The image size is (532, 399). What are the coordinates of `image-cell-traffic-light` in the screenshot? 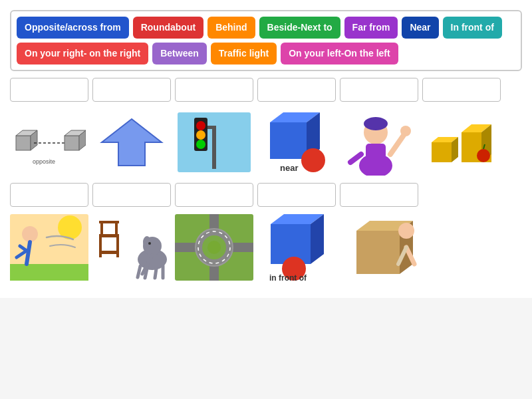 It's located at (214, 142).